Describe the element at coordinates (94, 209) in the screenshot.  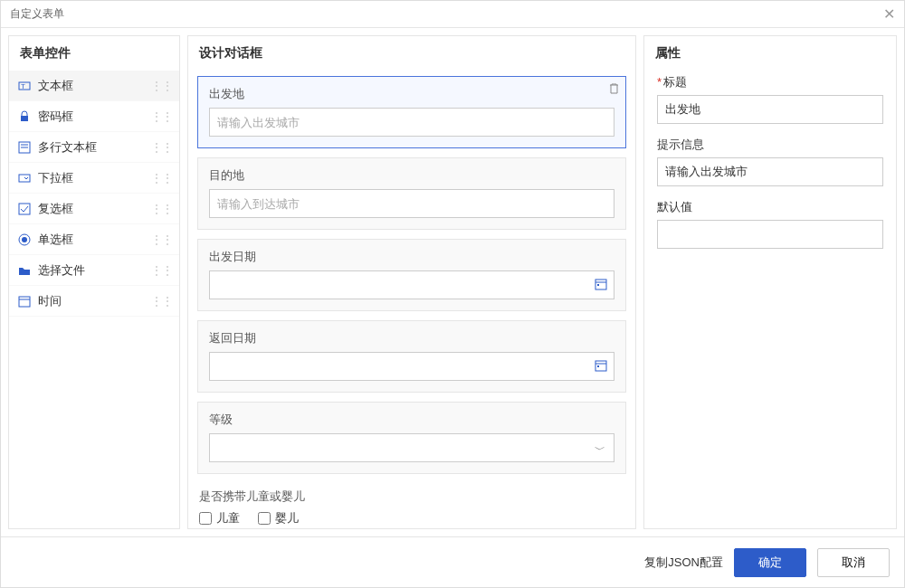
I see `widget-item-checkbox: 复选框 ⋮⋮` at that location.